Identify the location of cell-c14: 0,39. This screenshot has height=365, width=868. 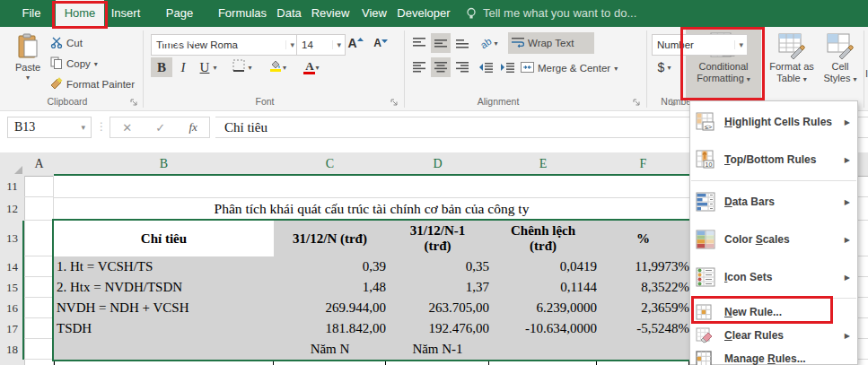
(332, 267).